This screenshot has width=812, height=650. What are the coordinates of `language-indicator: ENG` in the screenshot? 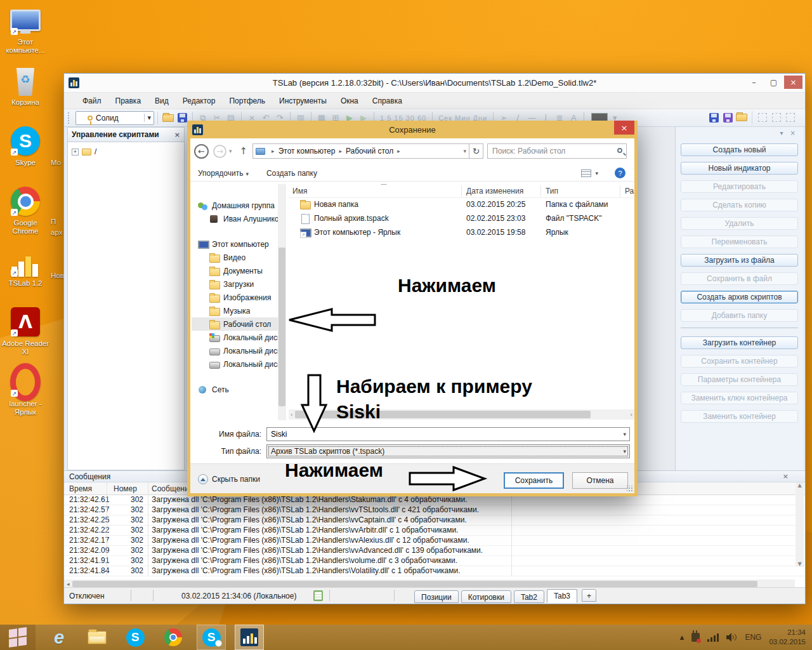 It's located at (753, 637).